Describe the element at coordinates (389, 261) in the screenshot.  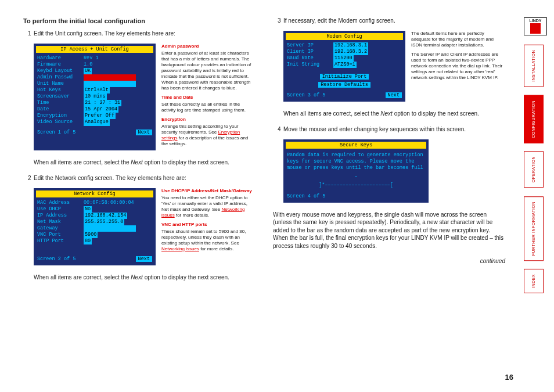
I see `continued-label: continued` at that location.